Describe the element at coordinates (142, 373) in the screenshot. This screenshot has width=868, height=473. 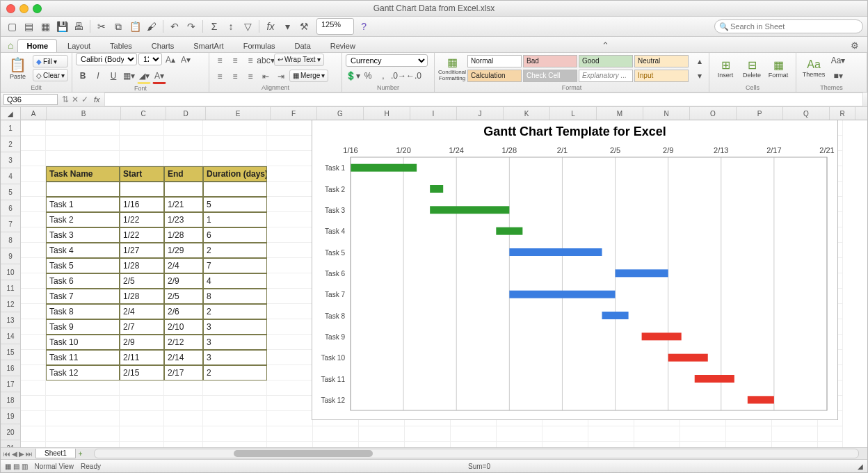
I see `cell: 2/15` at that location.